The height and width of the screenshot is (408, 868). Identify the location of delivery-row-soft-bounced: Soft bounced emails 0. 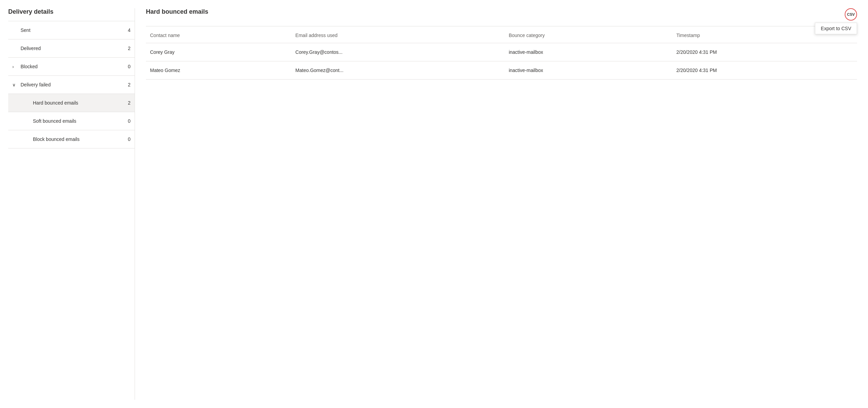
(71, 121).